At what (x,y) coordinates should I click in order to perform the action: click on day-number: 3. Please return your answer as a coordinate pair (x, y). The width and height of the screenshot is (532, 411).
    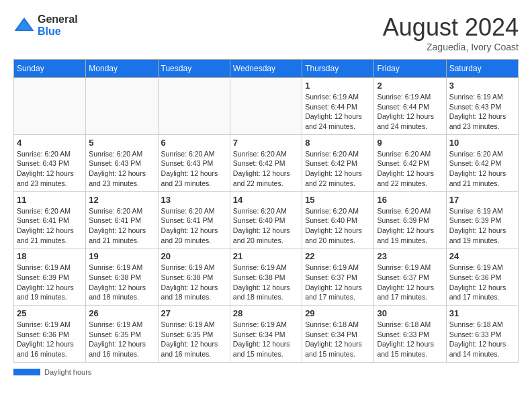
    Looking at the image, I should click on (482, 86).